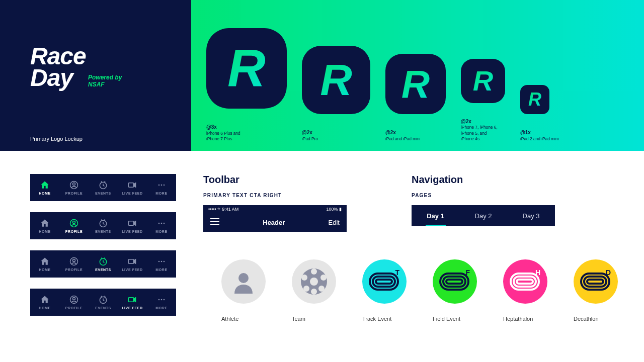 This screenshot has height=362, width=644. Describe the element at coordinates (597, 319) in the screenshot. I see `badge-label: Decathlon` at that location.